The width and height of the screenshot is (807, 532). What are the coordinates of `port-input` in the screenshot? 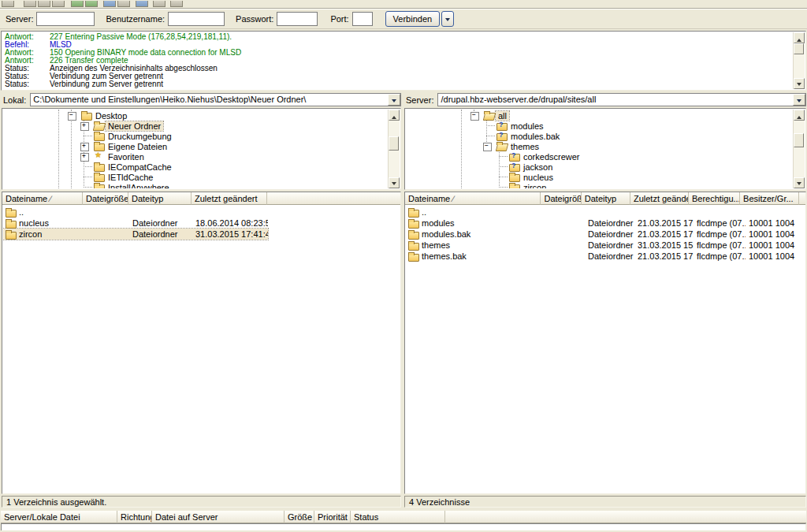 It's located at (363, 19).